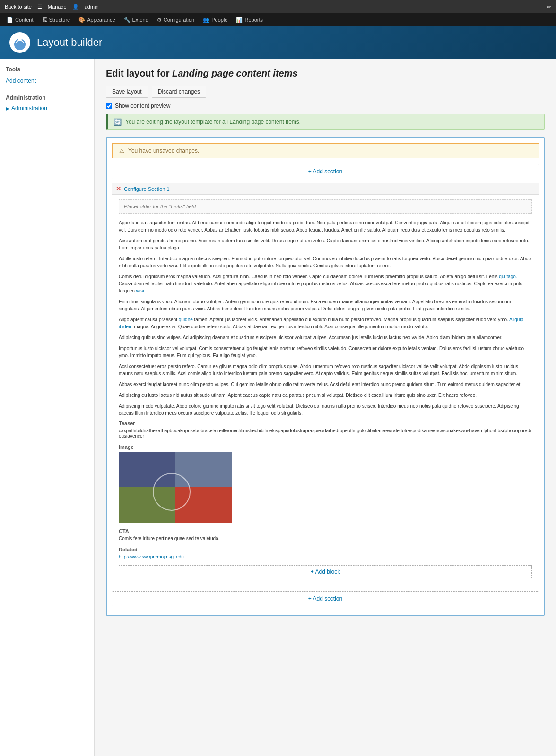  I want to click on nav-people-label: People, so click(219, 20).